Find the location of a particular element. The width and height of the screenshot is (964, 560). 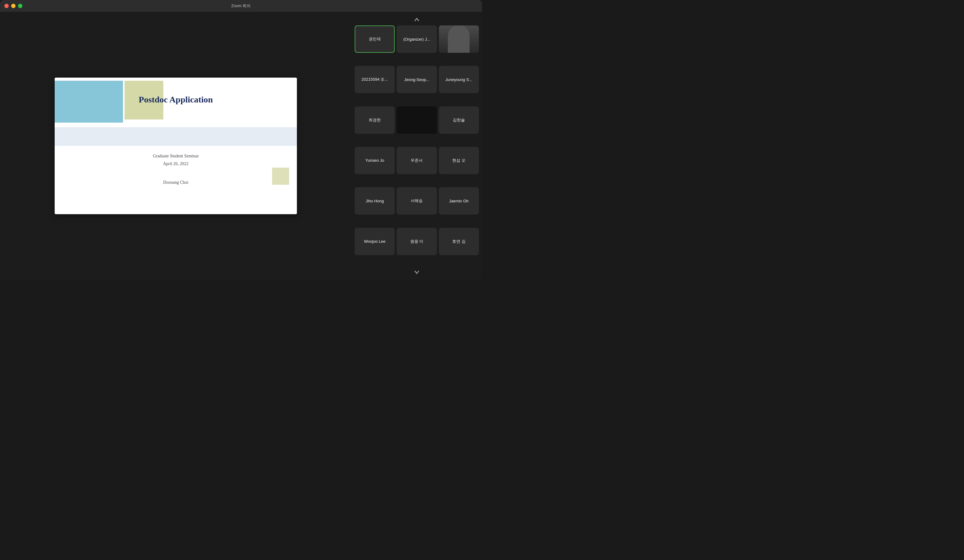

participant-name: Jeong-Seop... is located at coordinates (417, 80).